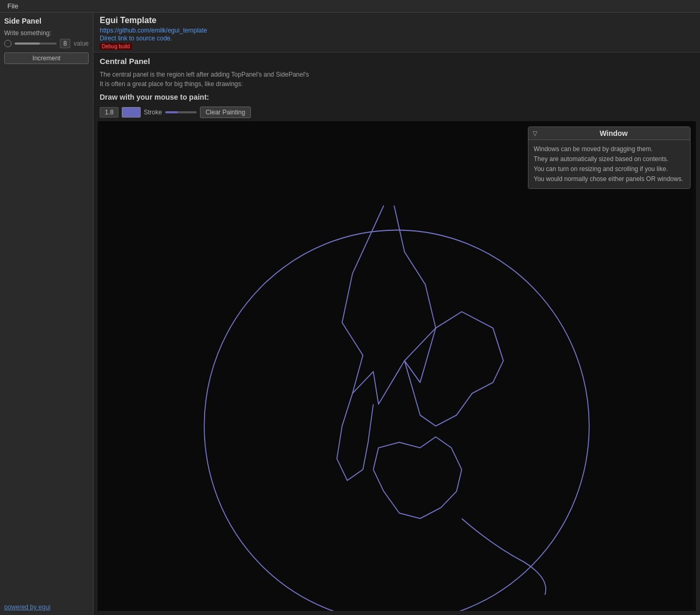  I want to click on clear-painting-button: Clear Painting, so click(226, 112).